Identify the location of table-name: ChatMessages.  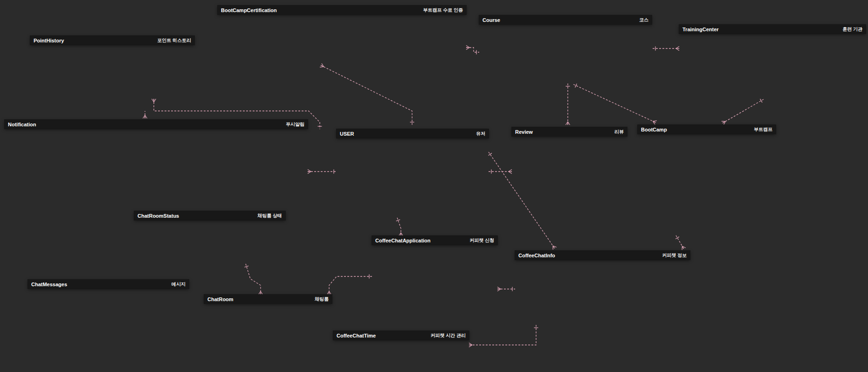
(49, 284).